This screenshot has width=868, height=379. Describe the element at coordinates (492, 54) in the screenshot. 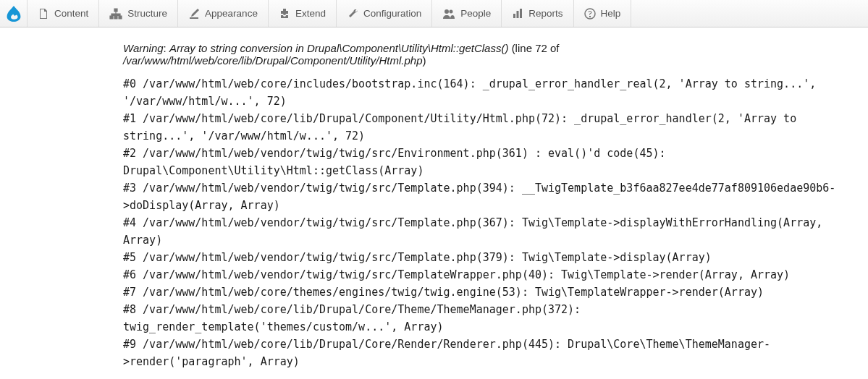

I see `warning-header: Warning: Array to string conversion in D…` at that location.